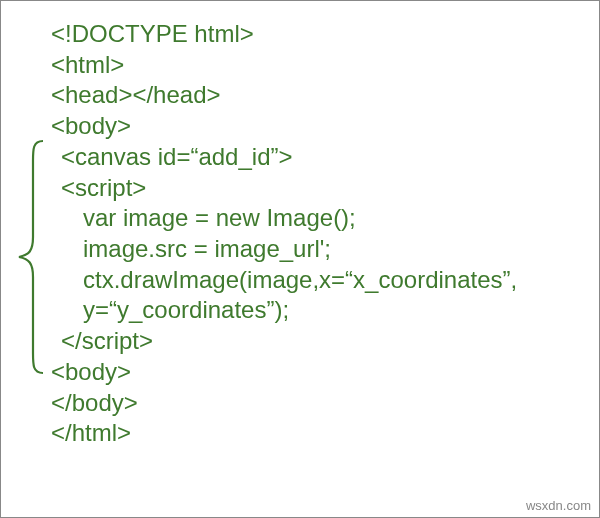 This screenshot has height=518, width=600. I want to click on code-line: image.src = image_url';, so click(325, 250).